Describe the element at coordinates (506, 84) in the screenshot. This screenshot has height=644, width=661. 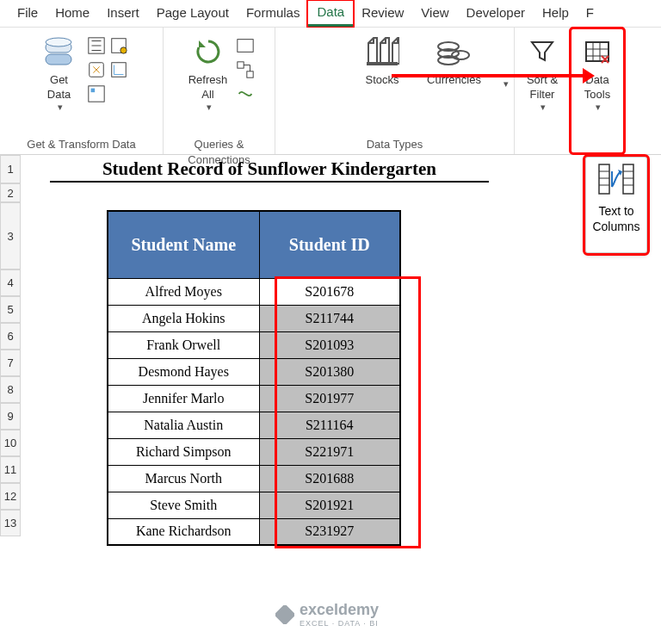
I see `datatypes-expand-icon: ▾` at that location.